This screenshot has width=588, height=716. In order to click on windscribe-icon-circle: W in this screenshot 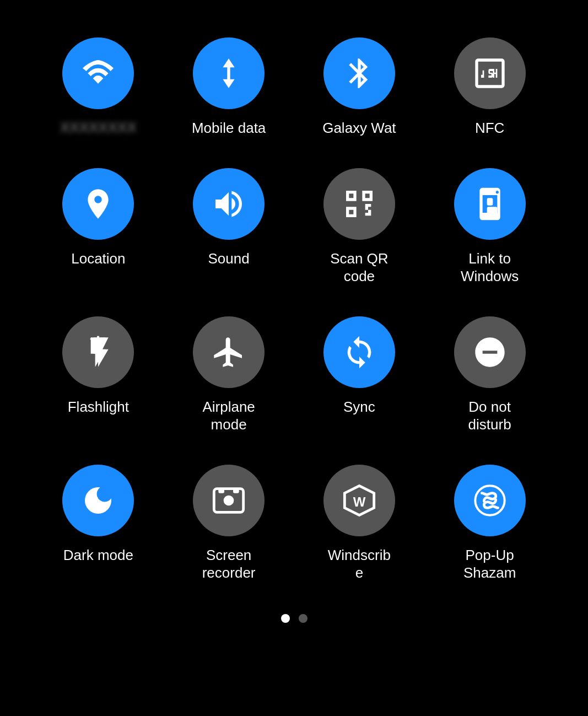, I will do `click(359, 500)`.